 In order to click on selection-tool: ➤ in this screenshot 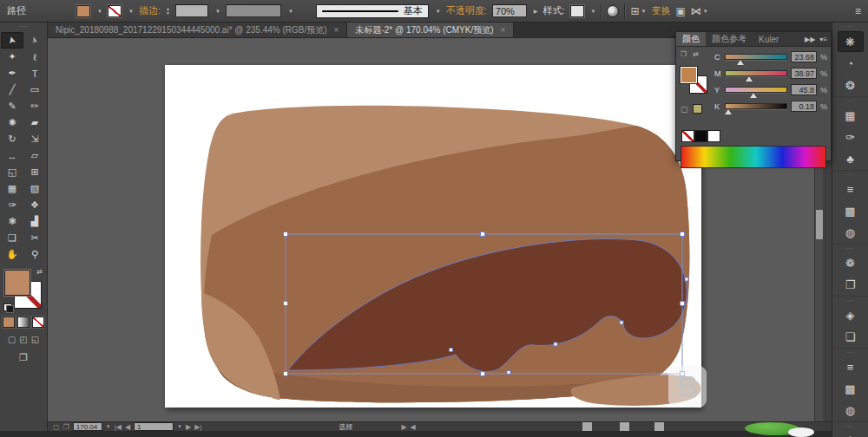, I will do `click(12, 40)`.